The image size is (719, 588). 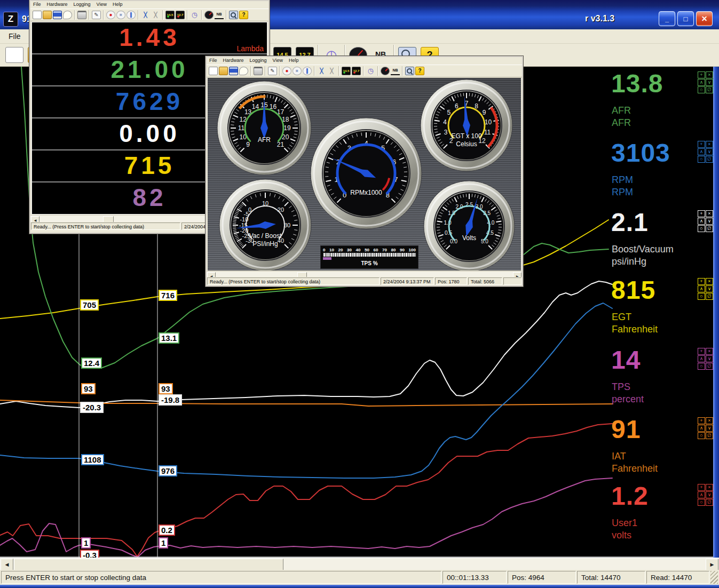 I want to click on scrollbar-thumb, so click(x=148, y=565).